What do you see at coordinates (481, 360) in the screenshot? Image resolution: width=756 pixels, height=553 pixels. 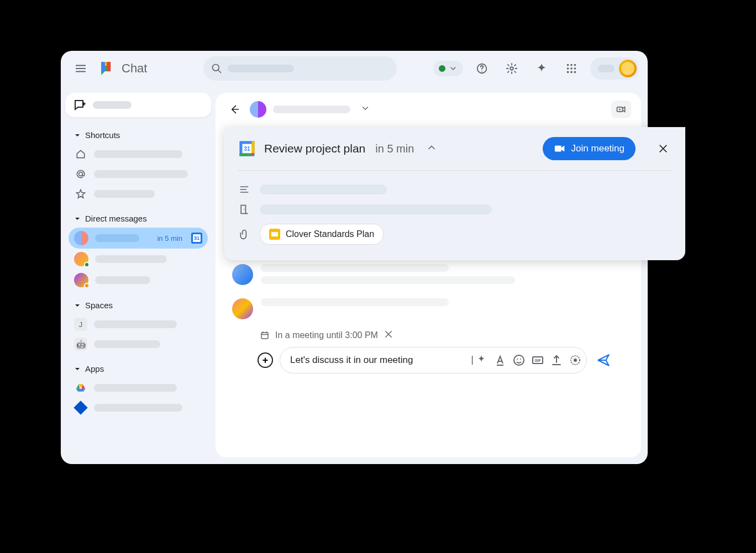 I see `gemini-compose-button` at bounding box center [481, 360].